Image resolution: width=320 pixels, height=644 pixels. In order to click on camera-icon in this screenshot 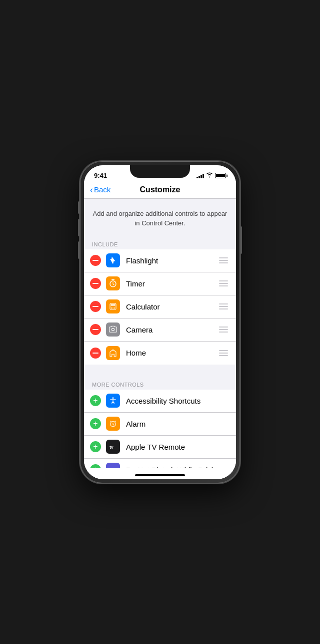, I will do `click(113, 330)`.